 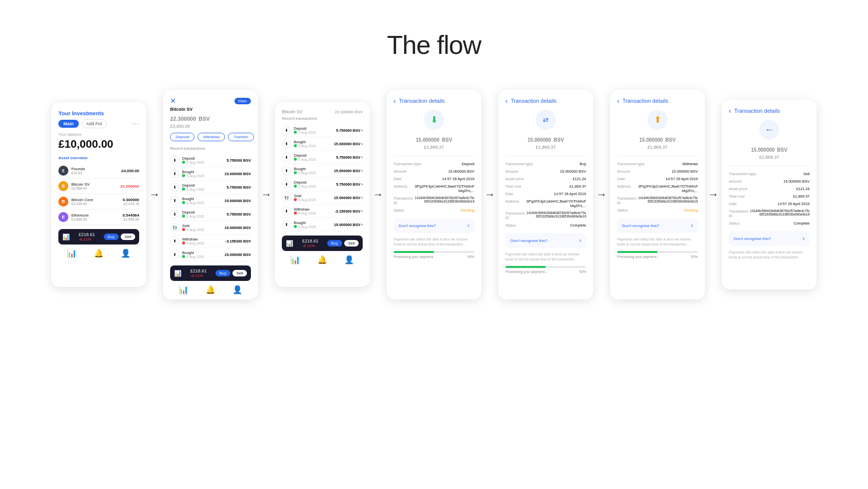 I want to click on sell-button: Sell, so click(x=128, y=237).